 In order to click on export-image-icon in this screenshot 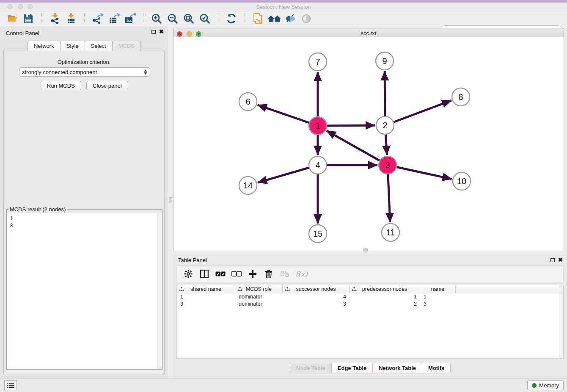, I will do `click(130, 19)`.